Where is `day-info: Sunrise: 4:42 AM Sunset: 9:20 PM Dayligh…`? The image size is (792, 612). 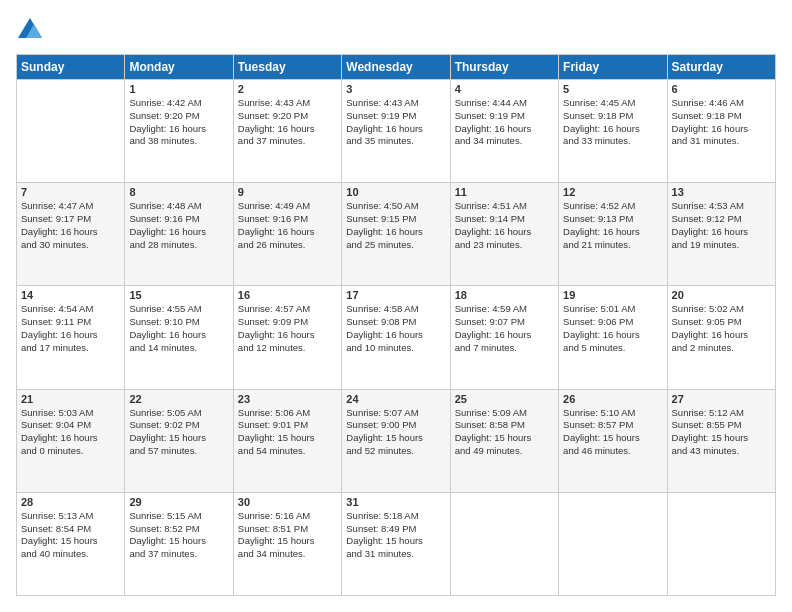
day-info: Sunrise: 4:42 AM Sunset: 9:20 PM Dayligh… is located at coordinates (178, 122).